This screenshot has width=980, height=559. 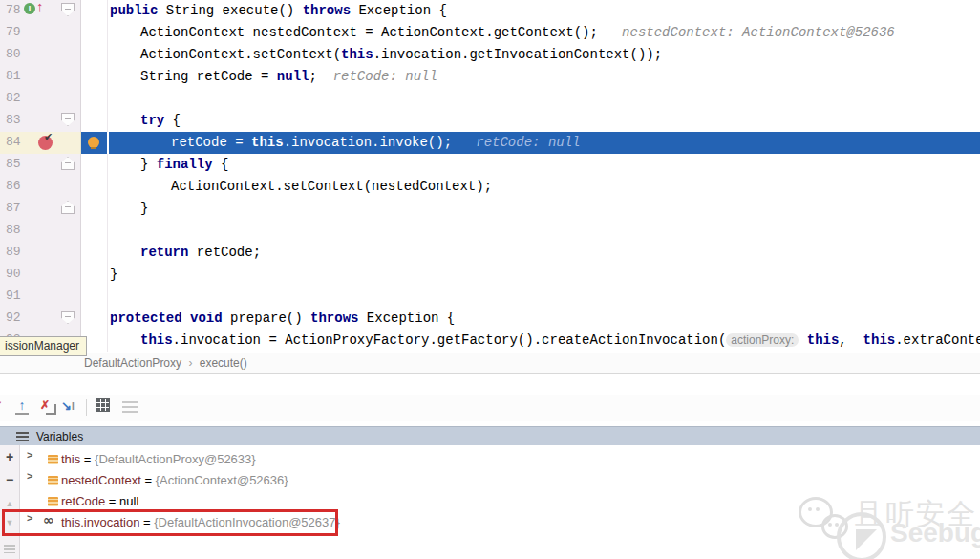 What do you see at coordinates (531, 252) in the screenshot?
I see `code-text: return retCode;` at bounding box center [531, 252].